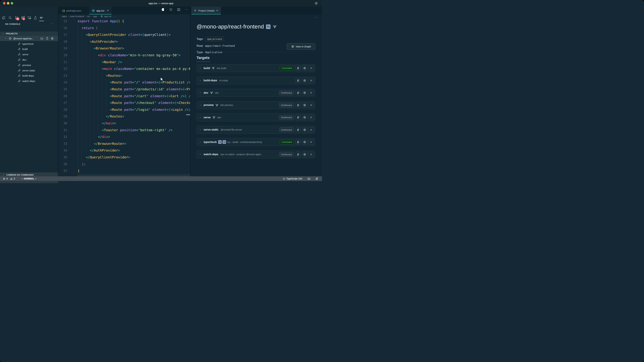 This screenshot has height=362, width=644. Describe the element at coordinates (124, 171) in the screenshot. I see `code-line-37: 37}` at that location.